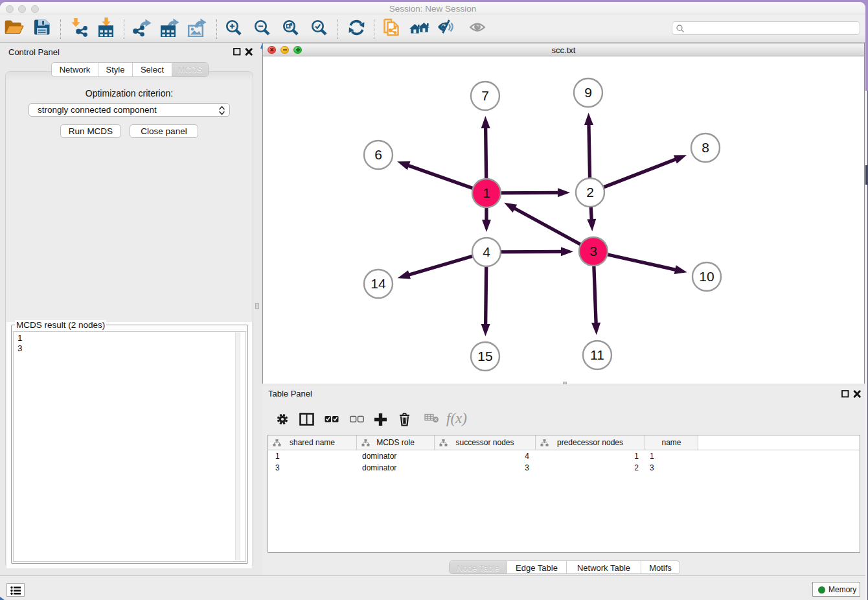 The image size is (868, 600). I want to click on svg-text: 7, so click(485, 96).